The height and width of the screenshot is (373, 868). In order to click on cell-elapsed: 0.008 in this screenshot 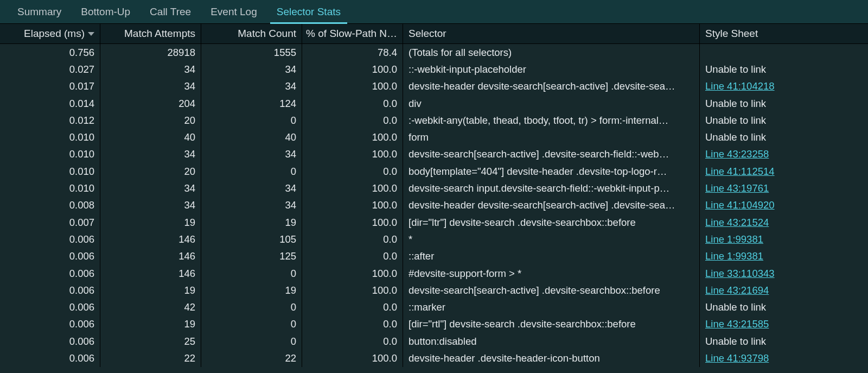, I will do `click(50, 205)`.